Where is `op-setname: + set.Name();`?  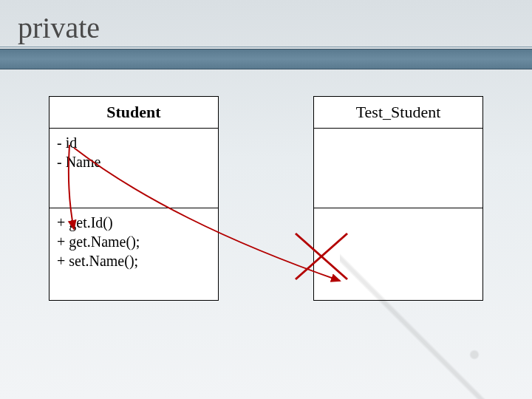
op-setname: + set.Name(); is located at coordinates (134, 261).